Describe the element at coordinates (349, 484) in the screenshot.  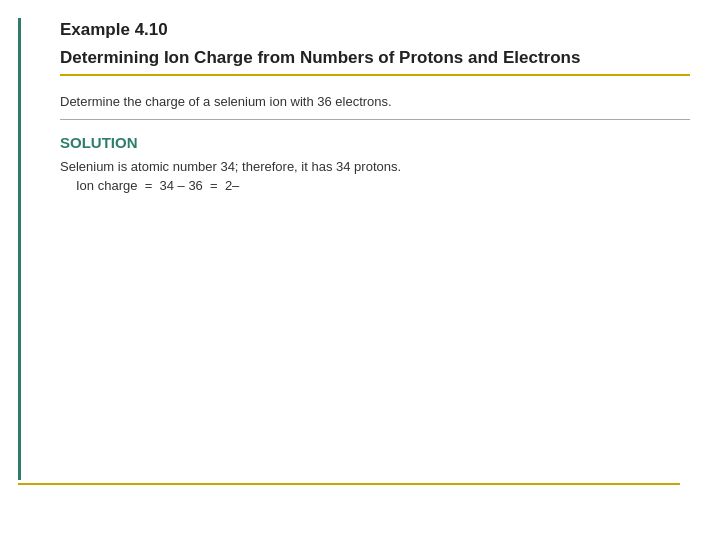
I see `bottom-divider` at that location.